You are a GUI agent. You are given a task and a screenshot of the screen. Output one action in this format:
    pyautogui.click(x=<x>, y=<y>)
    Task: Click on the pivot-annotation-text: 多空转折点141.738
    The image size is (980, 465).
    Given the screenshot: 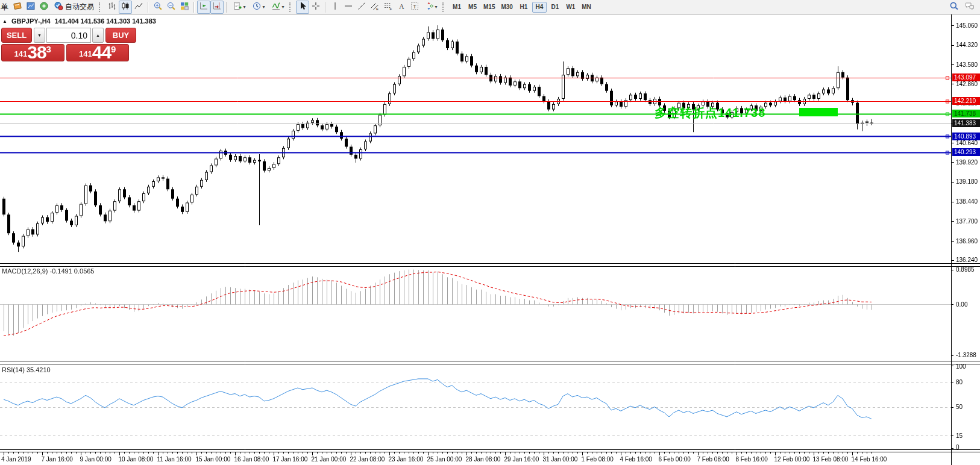 What is the action you would take?
    pyautogui.click(x=710, y=113)
    